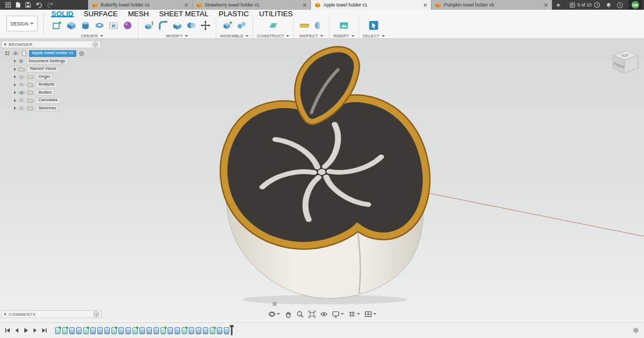  Describe the element at coordinates (18, 5) in the screenshot. I see `file-menu-button` at that location.